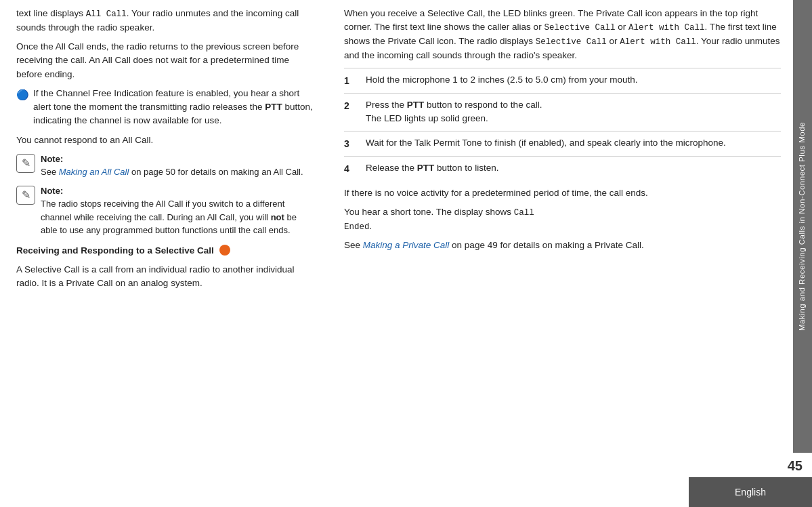 The image size is (812, 507). Describe the element at coordinates (572, 42) in the screenshot. I see `mono-selective-call-2: Selective Call` at that location.